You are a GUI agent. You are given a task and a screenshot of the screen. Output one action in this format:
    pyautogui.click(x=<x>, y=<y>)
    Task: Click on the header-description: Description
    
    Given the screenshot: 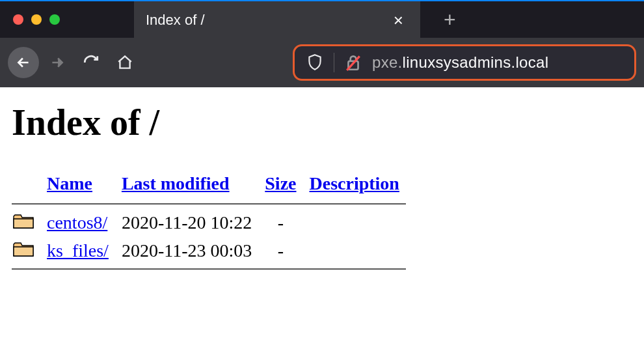 What is the action you would take?
    pyautogui.click(x=355, y=185)
    